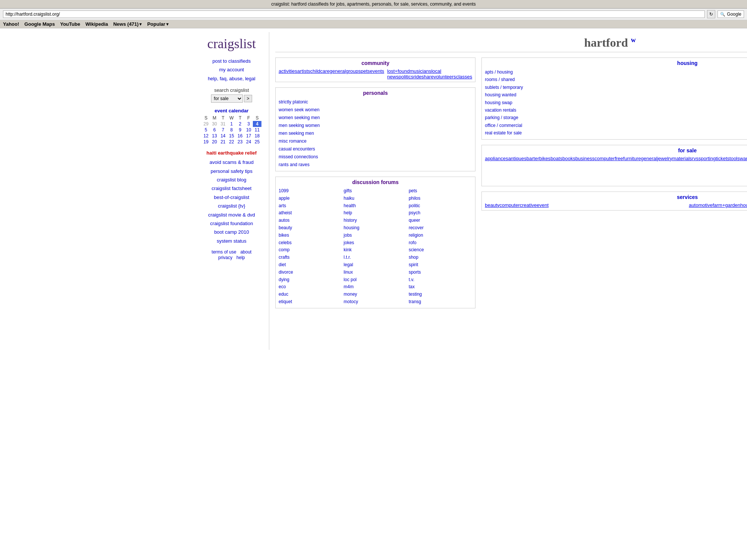 The image size is (747, 560). What do you see at coordinates (421, 71) in the screenshot?
I see `community-link: musicians` at bounding box center [421, 71].